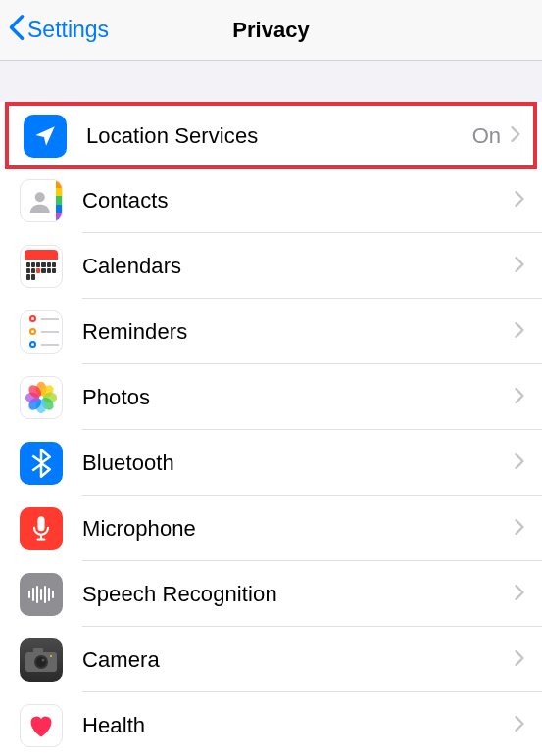  Describe the element at coordinates (271, 529) in the screenshot. I see `row-microphone: Microphone` at that location.